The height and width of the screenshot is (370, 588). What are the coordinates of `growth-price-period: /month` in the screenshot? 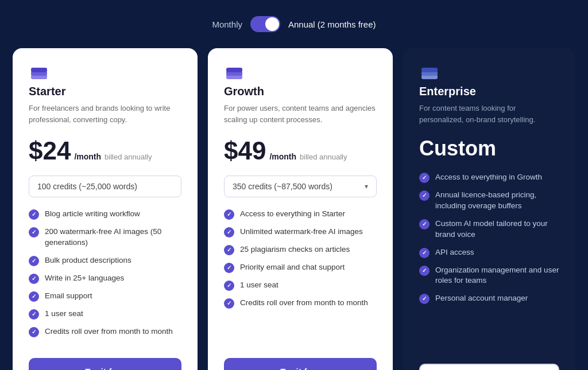 It's located at (283, 157).